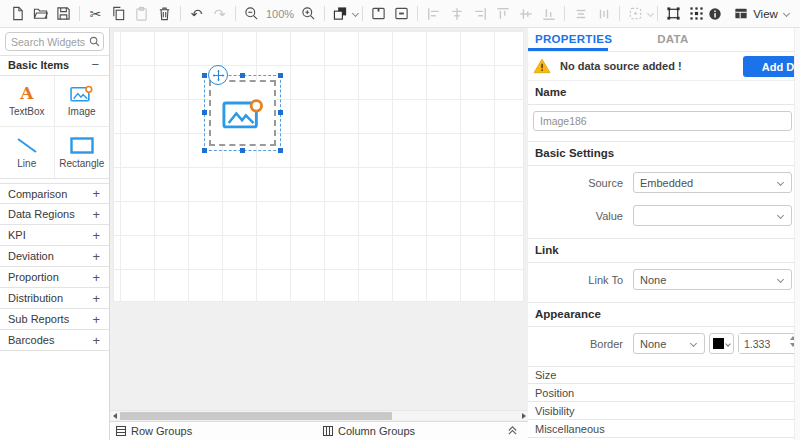 The width and height of the screenshot is (800, 440). Describe the element at coordinates (36, 298) in the screenshot. I see `section-title: Distribution` at that location.